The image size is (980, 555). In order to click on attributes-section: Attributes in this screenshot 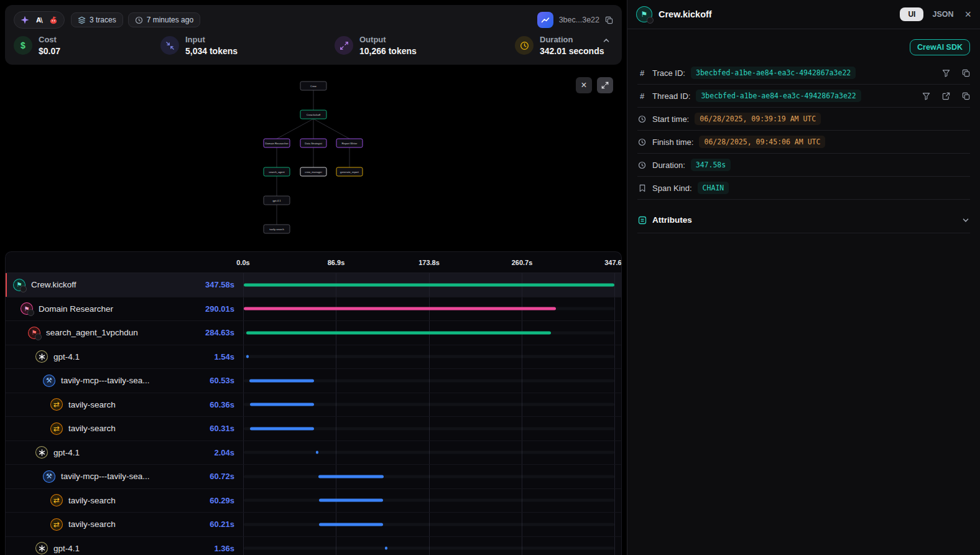, I will do `click(803, 220)`.